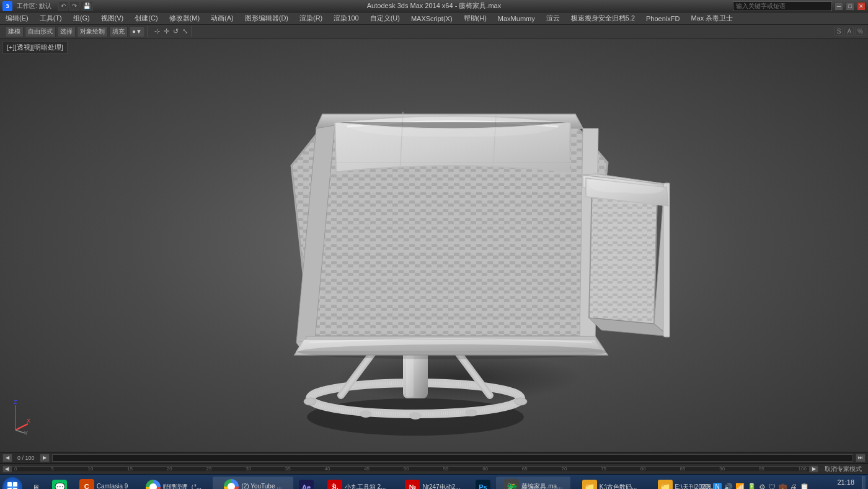 The image size is (868, 489). What do you see at coordinates (712, 19) in the screenshot?
I see `menu-antivirus: Max 杀毒卫士` at bounding box center [712, 19].